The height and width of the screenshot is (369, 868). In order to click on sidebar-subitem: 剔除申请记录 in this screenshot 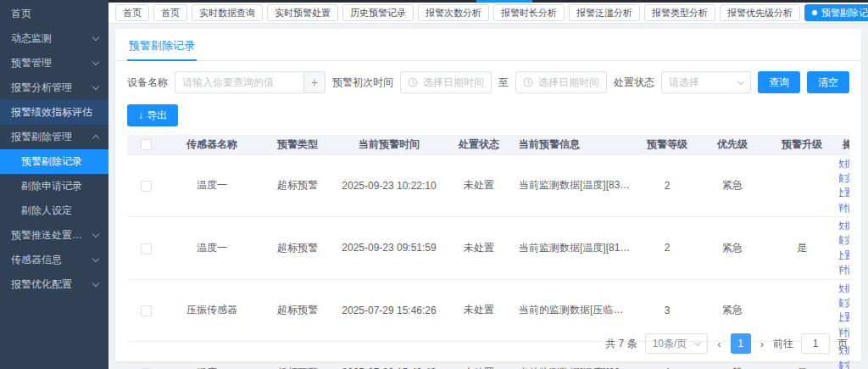, I will do `click(54, 187)`.